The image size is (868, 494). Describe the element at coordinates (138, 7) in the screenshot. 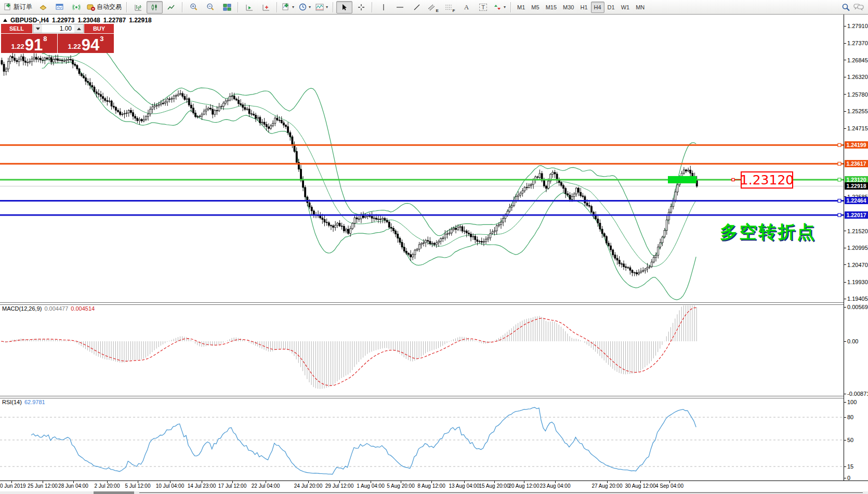

I see `bar-chart-button` at that location.